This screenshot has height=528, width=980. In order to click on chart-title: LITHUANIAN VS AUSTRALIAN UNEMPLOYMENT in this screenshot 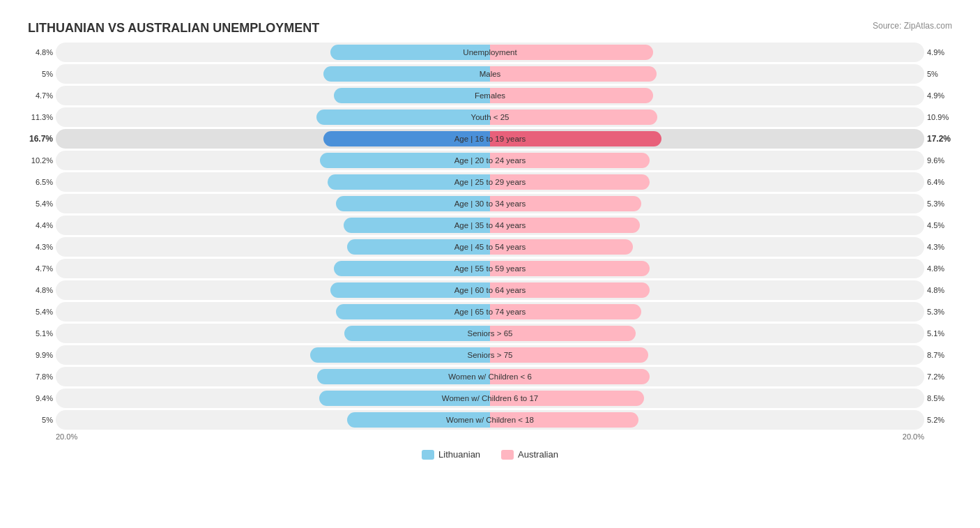, I will do `click(174, 28)`.